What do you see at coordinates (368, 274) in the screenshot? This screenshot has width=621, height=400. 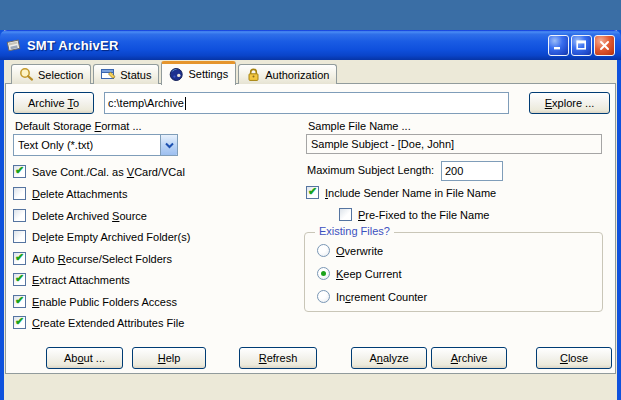 I see `radio-label: Keep Current` at bounding box center [368, 274].